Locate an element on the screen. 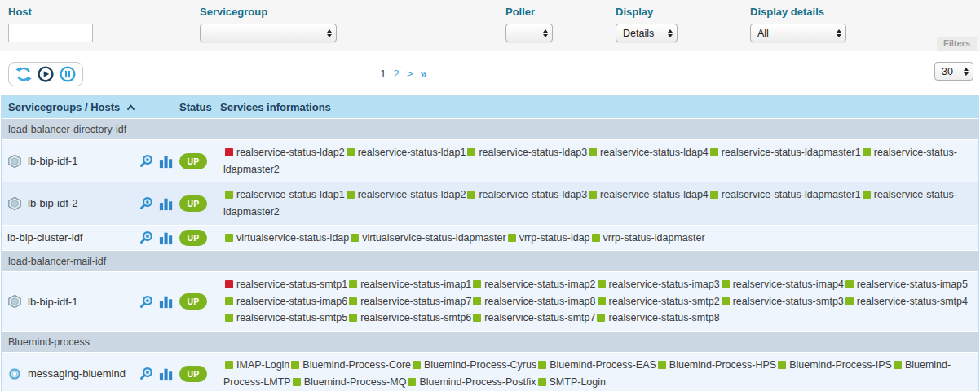  service-item: realservice-status-smtp6 is located at coordinates (409, 318).